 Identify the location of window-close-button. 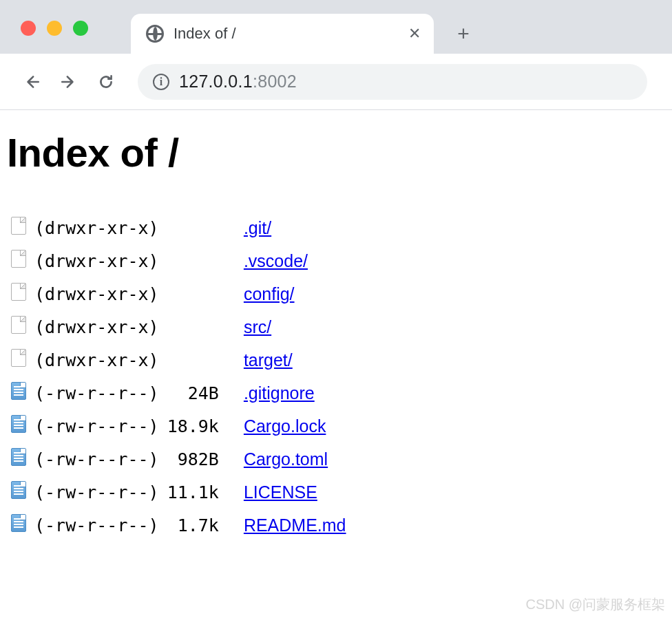
(28, 28).